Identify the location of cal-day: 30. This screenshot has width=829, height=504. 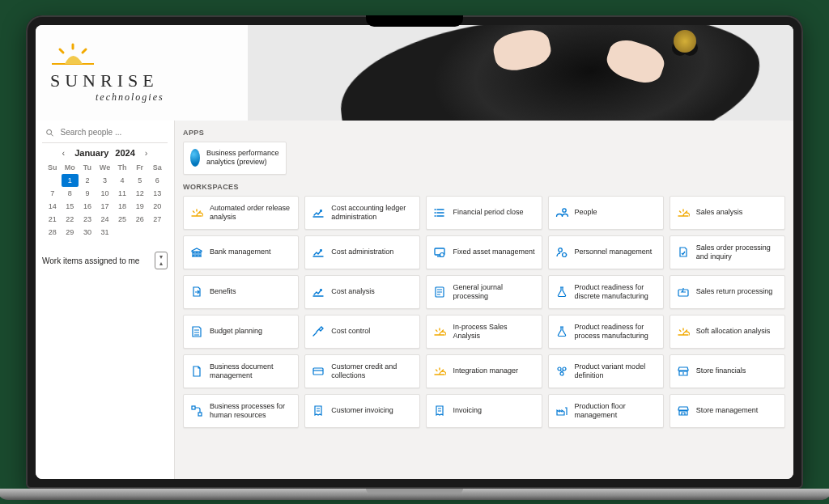
(87, 232).